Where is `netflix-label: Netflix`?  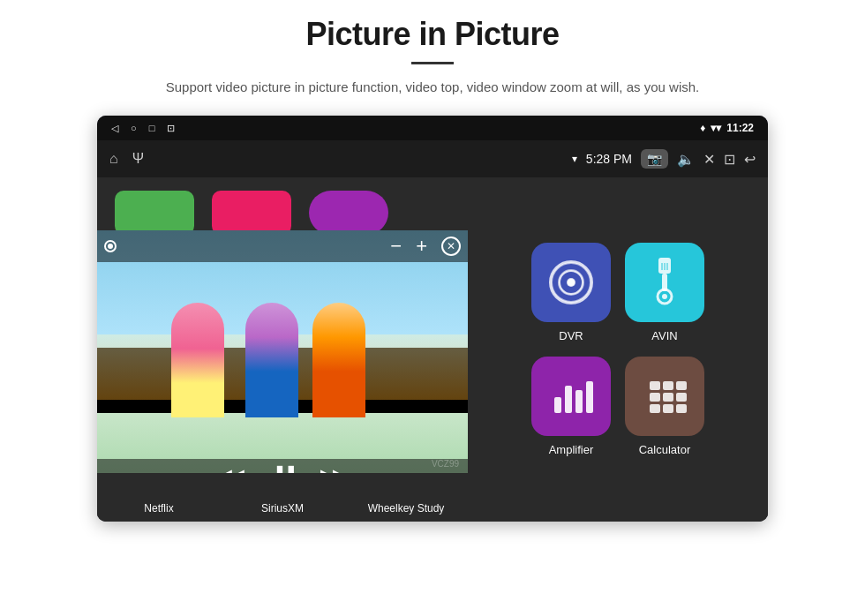
netflix-label: Netflix is located at coordinates (159, 508).